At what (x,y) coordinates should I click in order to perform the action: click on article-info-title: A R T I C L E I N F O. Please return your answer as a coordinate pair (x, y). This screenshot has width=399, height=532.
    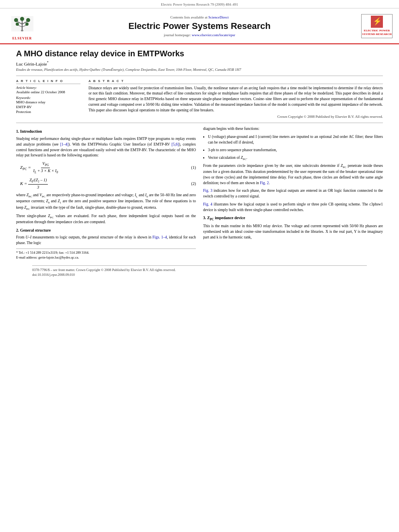
    Looking at the image, I should click on (48, 82).